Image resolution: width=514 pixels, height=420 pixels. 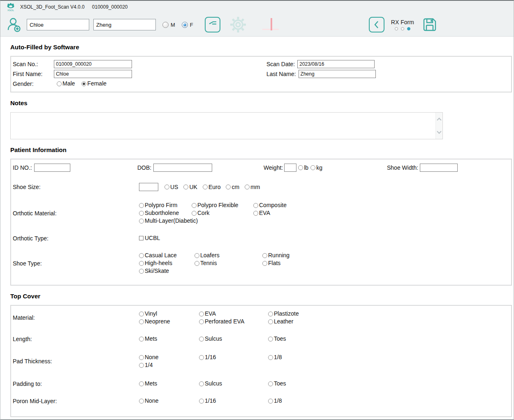 What do you see at coordinates (317, 168) in the screenshot?
I see `radio-kg: kg` at bounding box center [317, 168].